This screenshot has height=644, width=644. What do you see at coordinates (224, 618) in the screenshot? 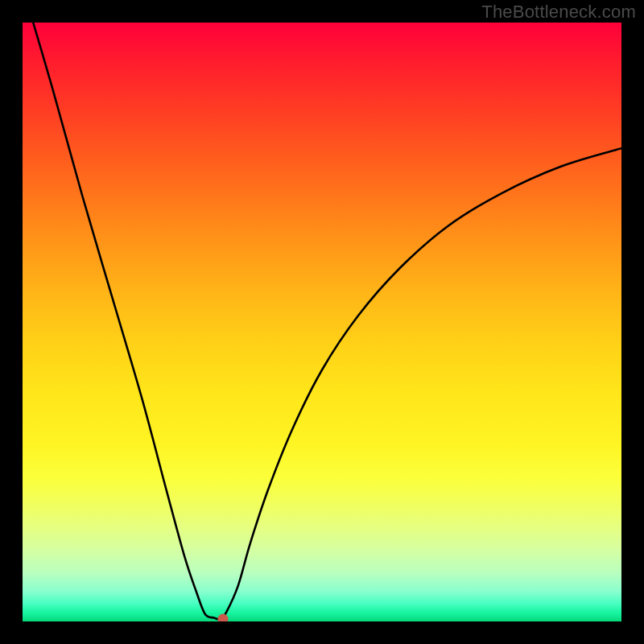
I see `optimal-point-marker` at bounding box center [224, 618].